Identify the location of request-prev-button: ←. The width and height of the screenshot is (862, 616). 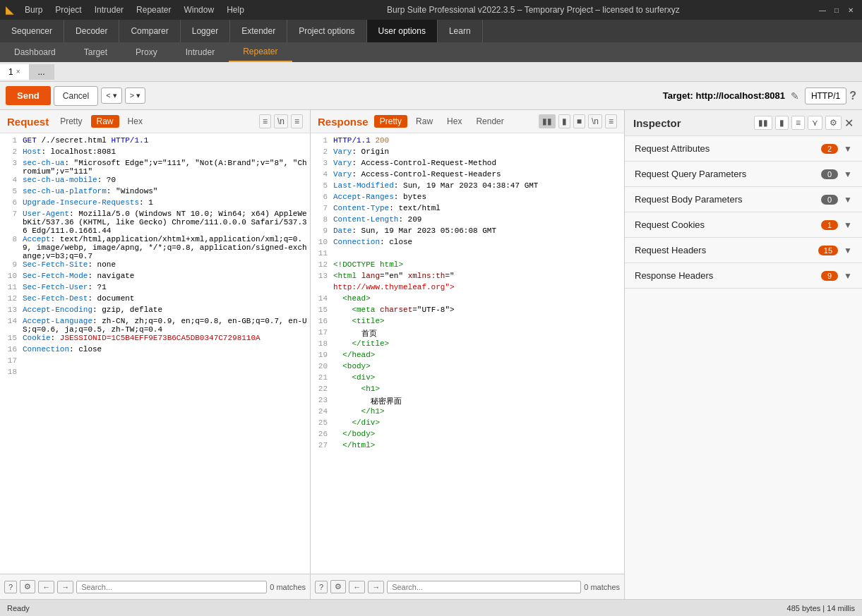
(47, 587).